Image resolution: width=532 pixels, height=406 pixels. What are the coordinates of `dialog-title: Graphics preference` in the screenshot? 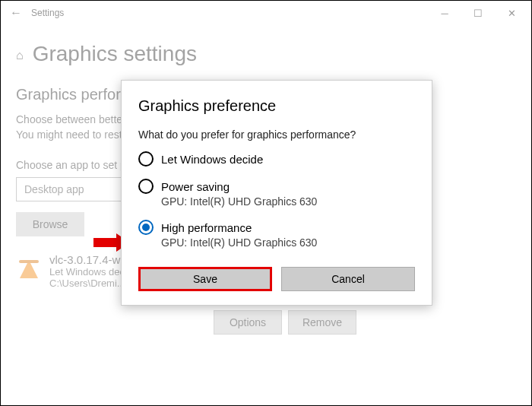 It's located at (277, 106).